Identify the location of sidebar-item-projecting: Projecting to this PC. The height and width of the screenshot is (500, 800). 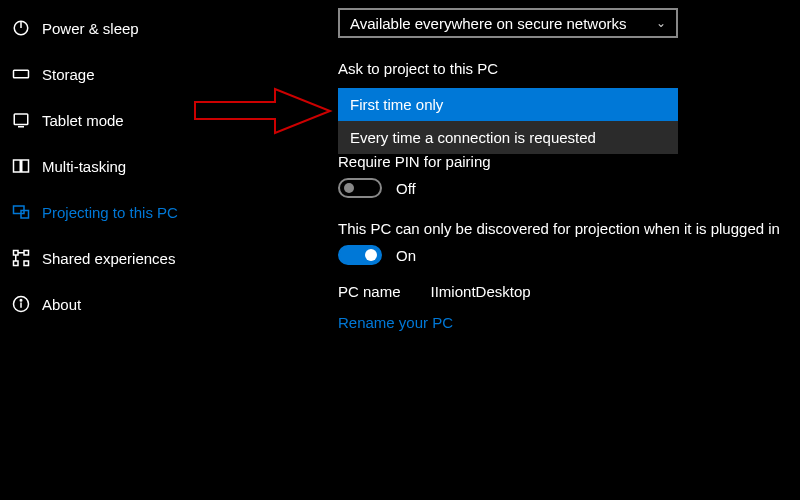
(120, 212).